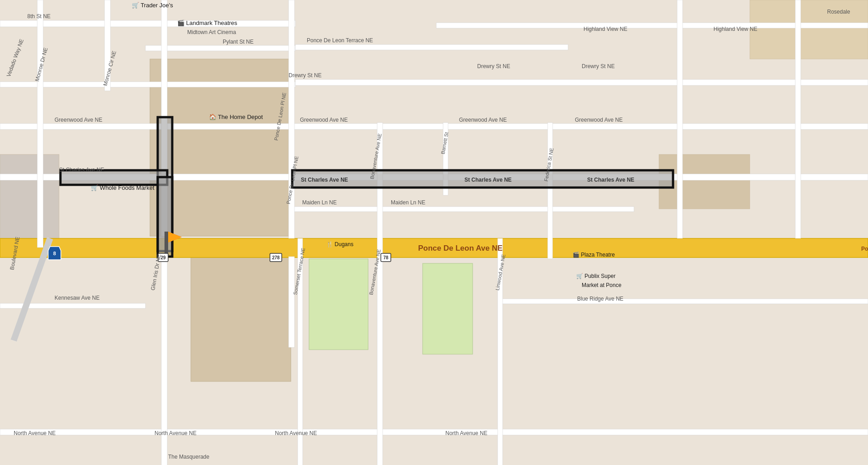  What do you see at coordinates (839, 12) in the screenshot?
I see `svg-text: Rosedale` at bounding box center [839, 12].